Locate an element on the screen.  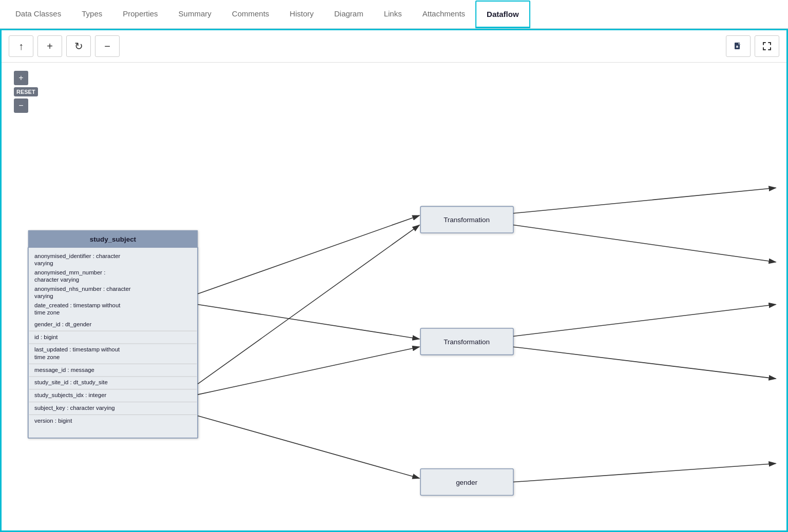
svg-text:anonymised_identifier : charac: anonymised_identifier : character is located at coordinates (78, 256).